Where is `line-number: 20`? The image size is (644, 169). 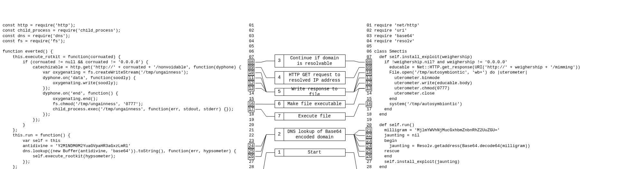 line-number: 20 is located at coordinates (251, 125).